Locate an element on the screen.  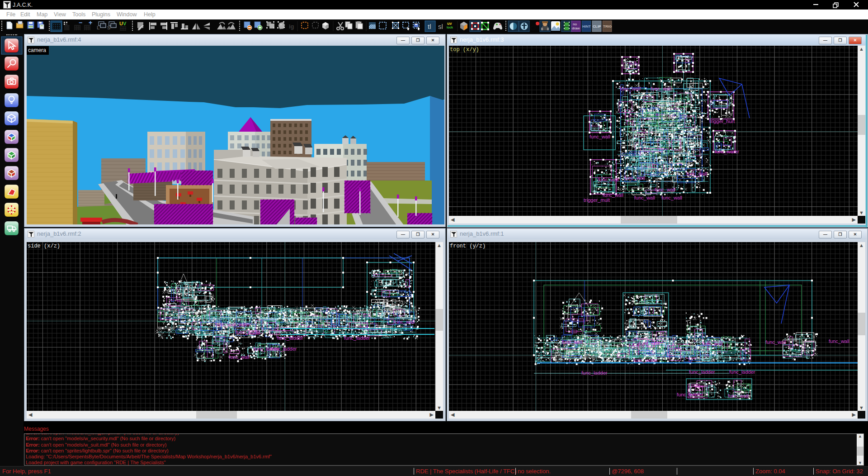
svg-text: draw is located at coordinates (576, 28).